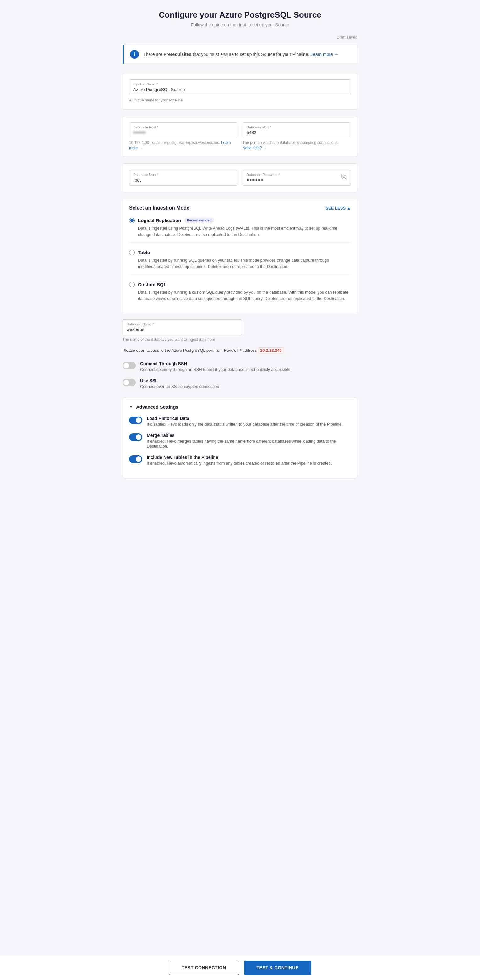  What do you see at coordinates (135, 437) in the screenshot?
I see `merge-tables-slider` at bounding box center [135, 437].